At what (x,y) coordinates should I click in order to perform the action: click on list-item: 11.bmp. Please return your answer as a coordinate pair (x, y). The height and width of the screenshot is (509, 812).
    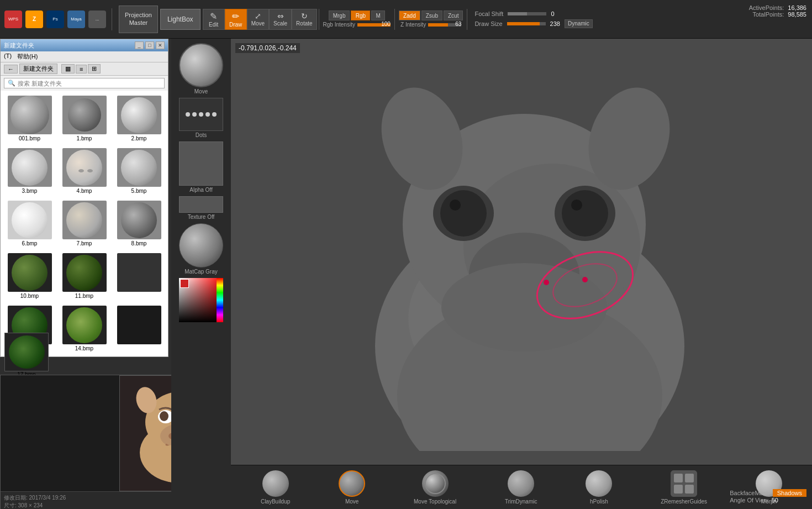
    Looking at the image, I should click on (84, 276).